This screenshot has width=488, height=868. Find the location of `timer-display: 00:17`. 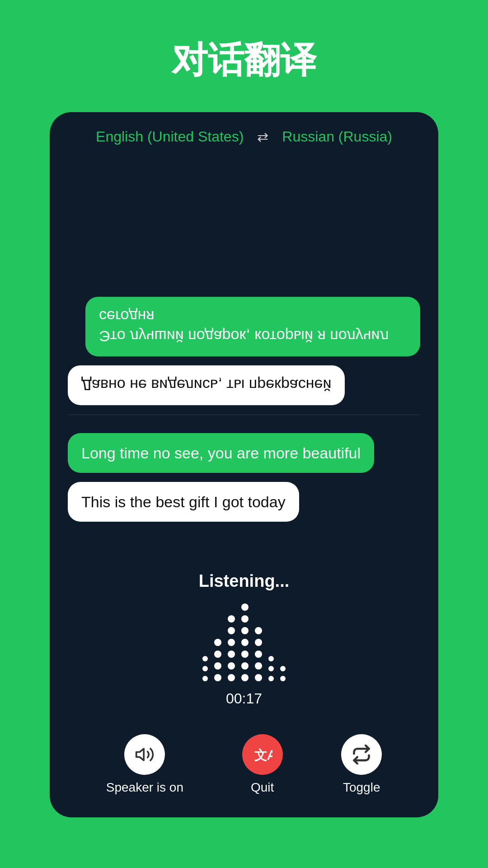

timer-display: 00:17 is located at coordinates (244, 699).